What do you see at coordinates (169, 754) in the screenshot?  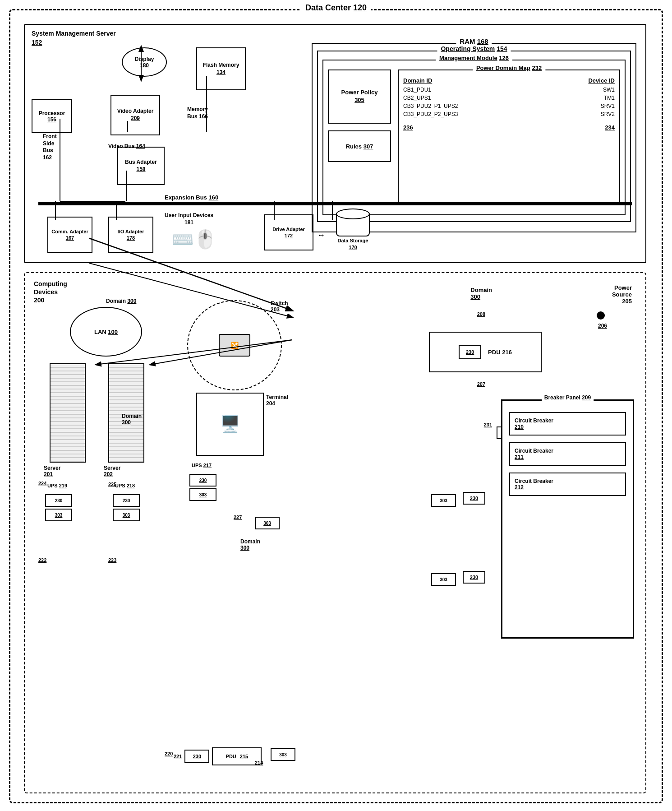 I see `num-220: 220` at bounding box center [169, 754].